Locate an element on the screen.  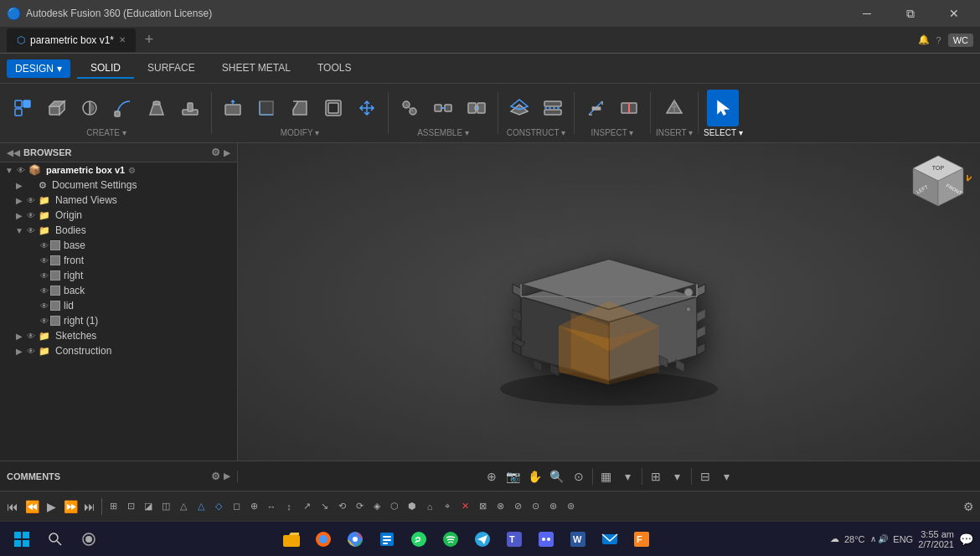
user-badge: WC is located at coordinates (961, 40).